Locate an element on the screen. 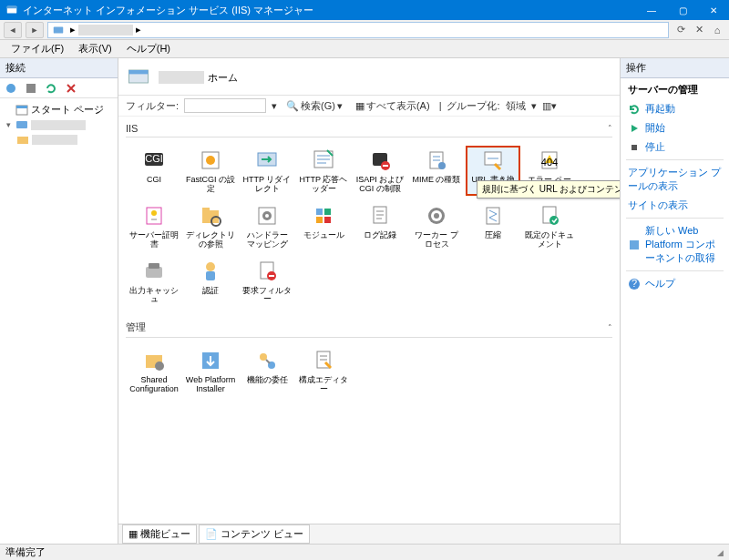 The width and height of the screenshot is (729, 560). refresh-icon: ⟳ is located at coordinates (681, 30).